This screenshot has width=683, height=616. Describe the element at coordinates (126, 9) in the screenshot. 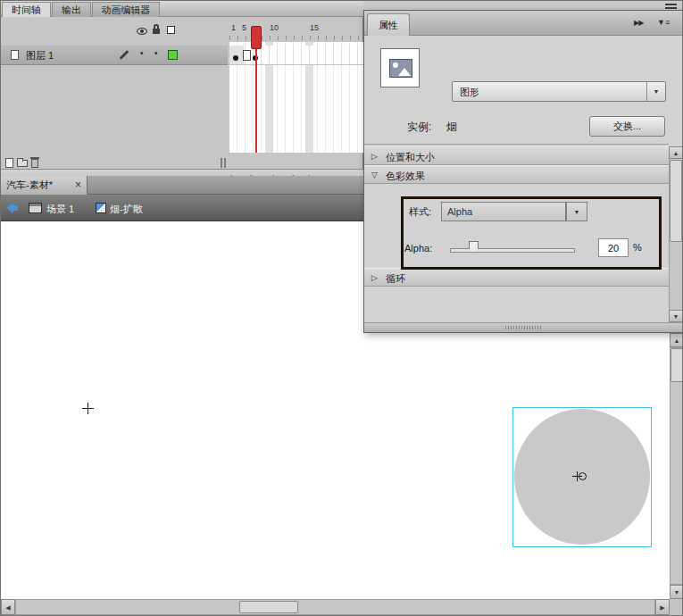

I see `tab-motion-editor: 动画编辑器` at that location.